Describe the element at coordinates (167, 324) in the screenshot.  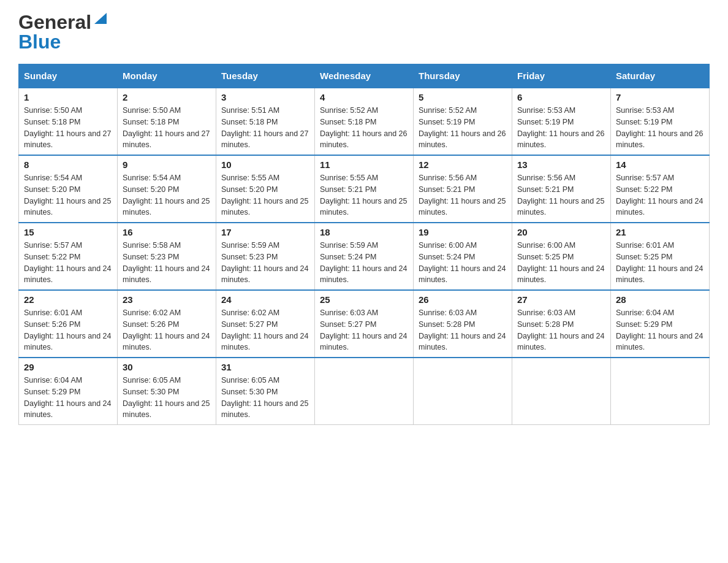
I see `calendar-cell: 23Sunrise: 6:02 AMSunset: 5:26 PMDayligh…` at that location.